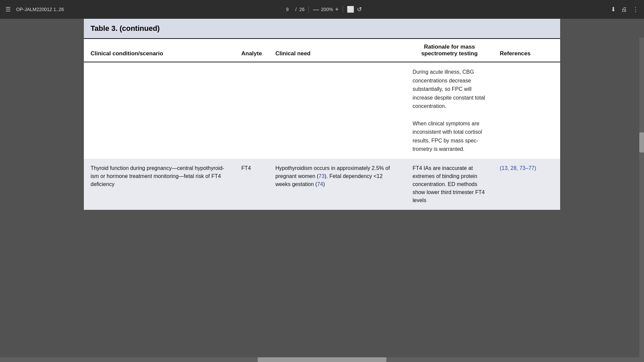  Describe the element at coordinates (309, 9) in the screenshot. I see `toolbar-divider` at that location.